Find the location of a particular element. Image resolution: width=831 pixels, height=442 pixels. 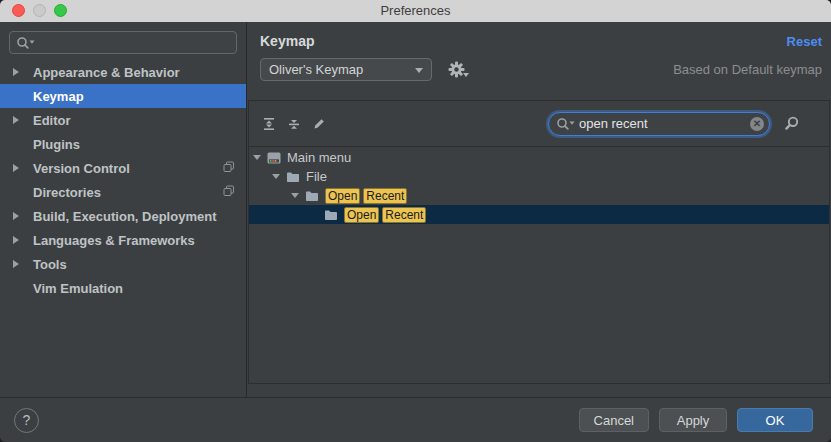

titlebar: Preferences is located at coordinates (416, 11).